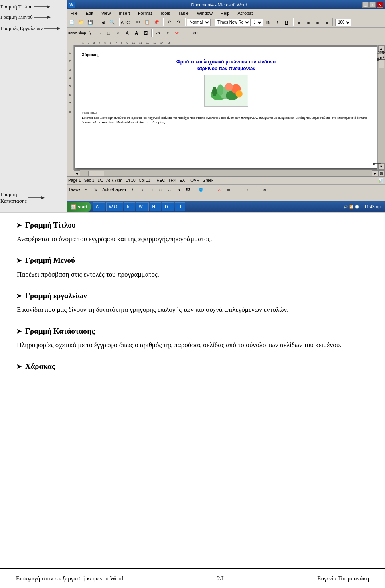  Describe the element at coordinates (245, 13) in the screenshot. I see `menu-acrobat: Acrobat` at that location.